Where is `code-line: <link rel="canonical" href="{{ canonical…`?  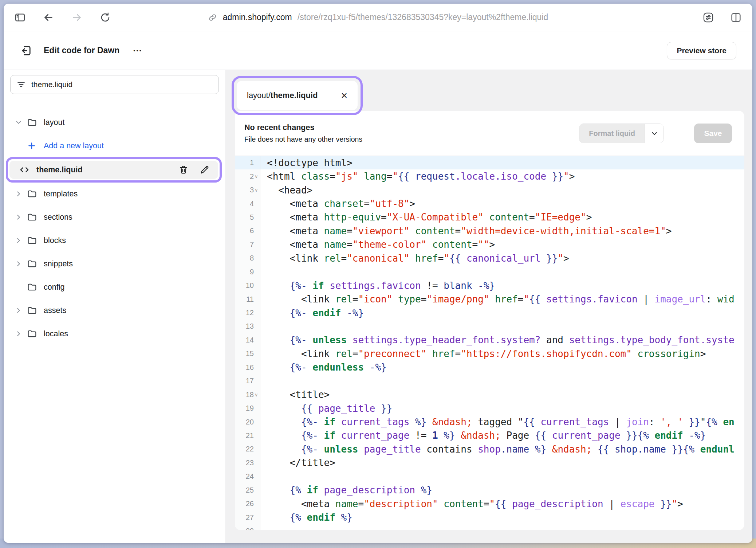
code-line: <link rel="canonical" href="{{ canonical… is located at coordinates (503, 258).